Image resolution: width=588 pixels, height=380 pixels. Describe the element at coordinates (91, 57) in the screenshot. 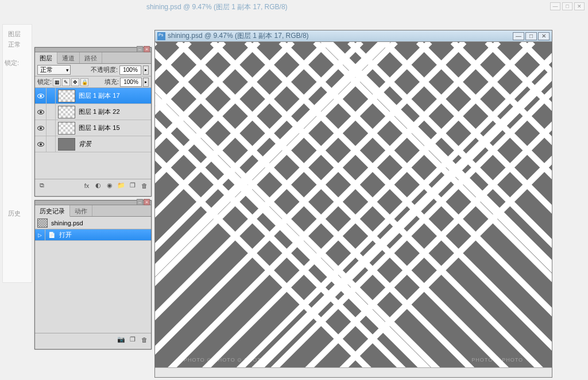

I see `tab-paths: 路径` at that location.